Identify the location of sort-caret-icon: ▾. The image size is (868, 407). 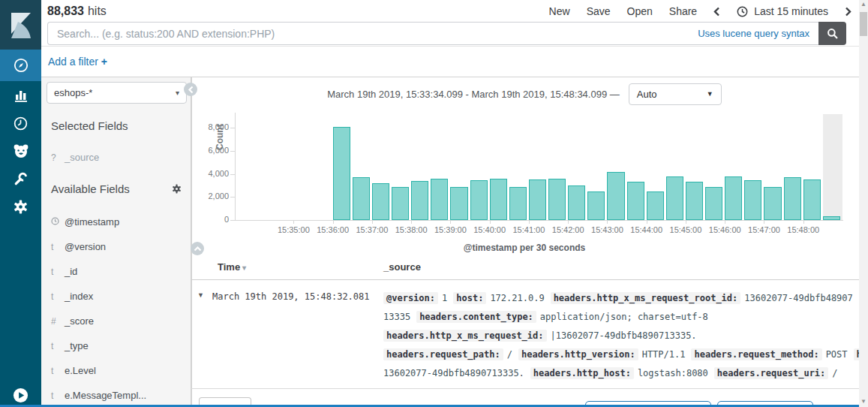
(245, 267).